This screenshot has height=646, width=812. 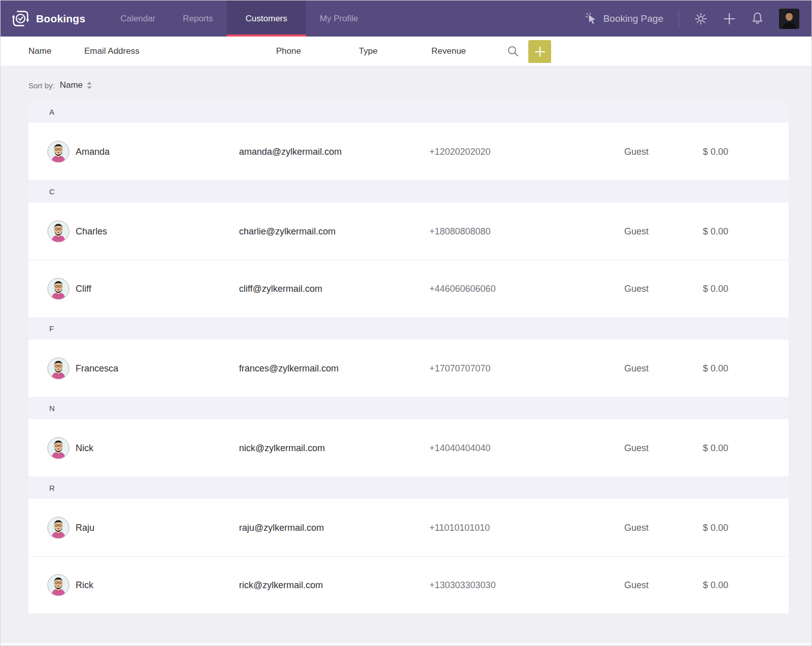 I want to click on bookings-logo-icon, so click(x=20, y=18).